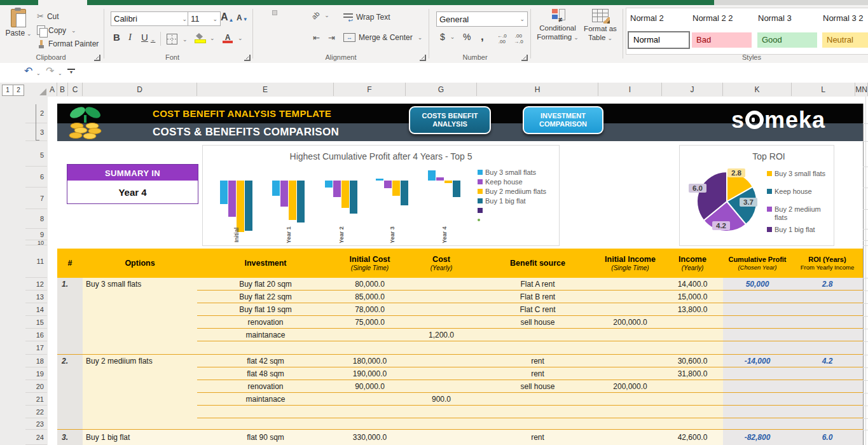 This screenshot has width=868, height=445. Describe the element at coordinates (692, 297) in the screenshot. I see `table-cell-income_yearly: 15,000.0` at that location.